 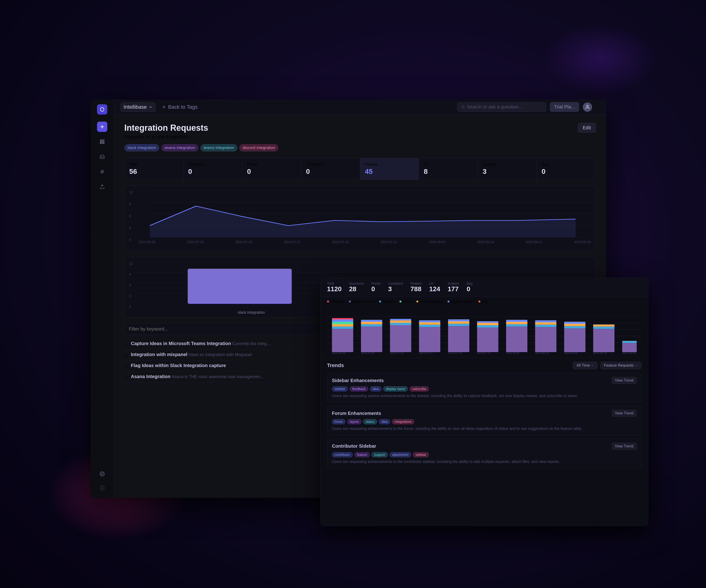 I want to click on sidebar-bottom, so click(x=102, y=481).